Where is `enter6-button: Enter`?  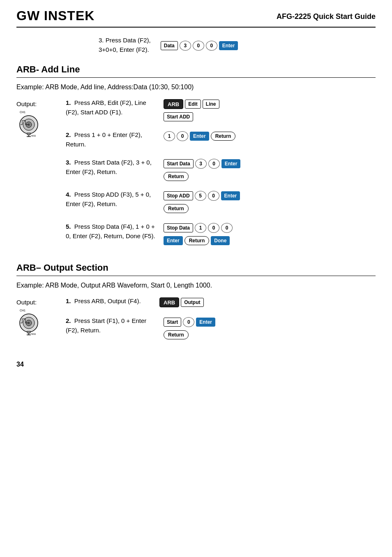 enter6-button: Enter is located at coordinates (205, 322).